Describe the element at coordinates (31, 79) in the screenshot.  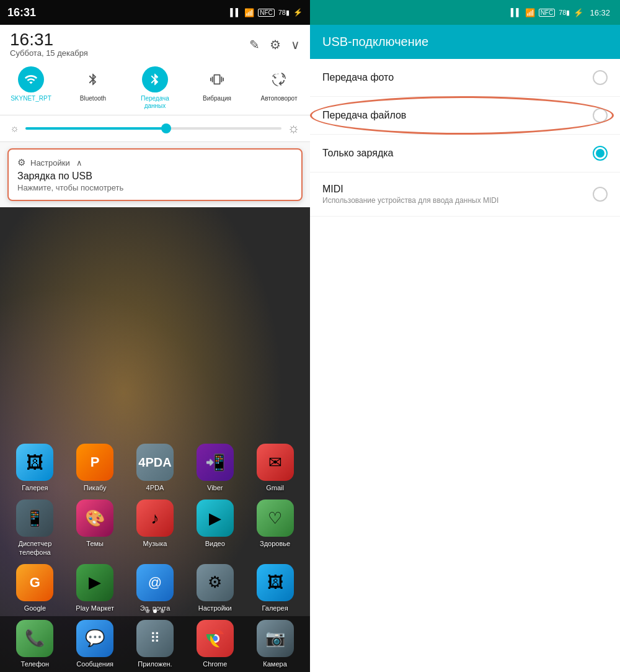
I see `wifi-quick-icon` at that location.